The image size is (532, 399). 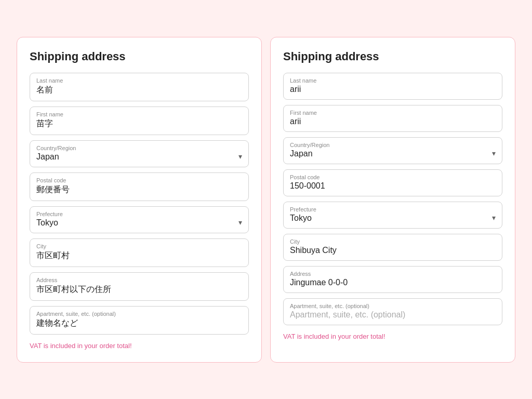 What do you see at coordinates (135, 214) in the screenshot?
I see `left-field-label-prefecture: Prefecture` at bounding box center [135, 214].